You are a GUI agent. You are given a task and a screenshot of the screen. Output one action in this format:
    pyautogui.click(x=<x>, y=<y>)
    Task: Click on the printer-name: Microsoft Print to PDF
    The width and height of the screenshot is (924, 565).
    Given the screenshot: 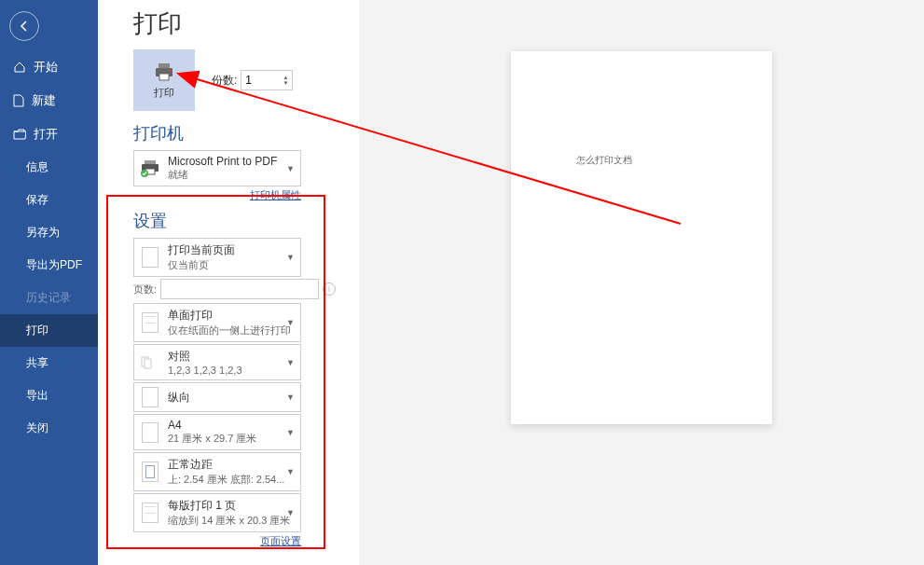 What is the action you would take?
    pyautogui.click(x=231, y=161)
    